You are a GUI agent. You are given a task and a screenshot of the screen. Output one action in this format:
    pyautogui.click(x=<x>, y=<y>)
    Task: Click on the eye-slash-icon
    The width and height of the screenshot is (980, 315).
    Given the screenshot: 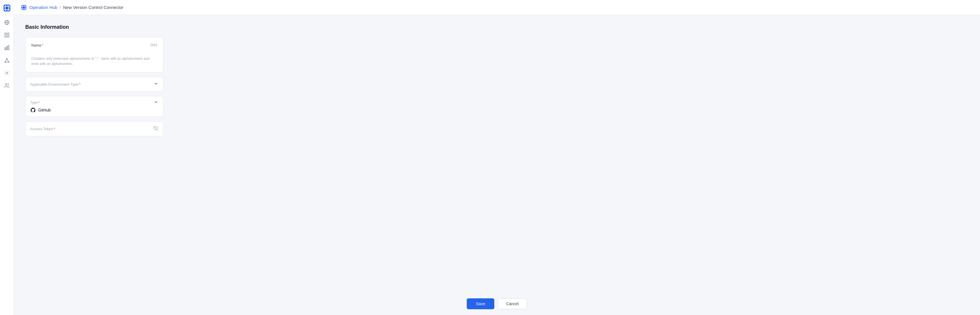 What is the action you would take?
    pyautogui.click(x=156, y=129)
    